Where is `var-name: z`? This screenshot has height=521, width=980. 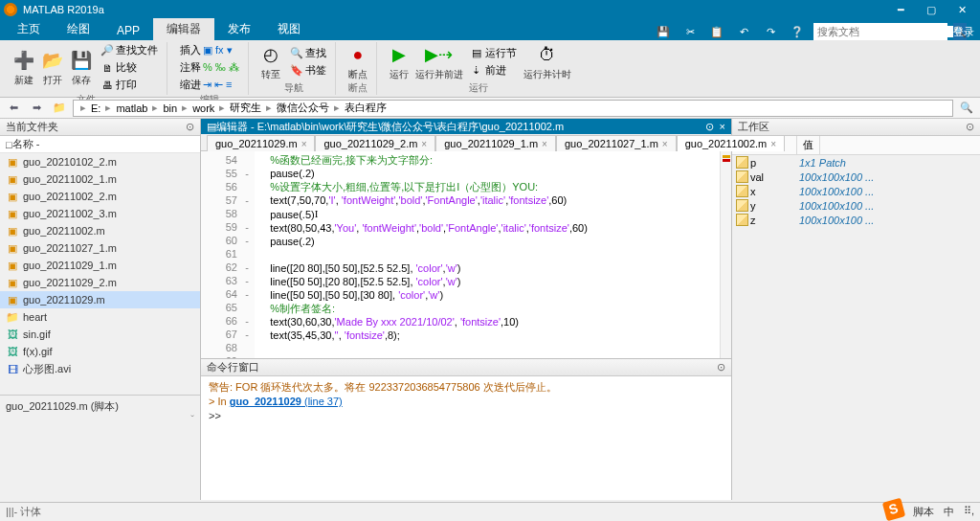
var-name: z is located at coordinates (753, 220).